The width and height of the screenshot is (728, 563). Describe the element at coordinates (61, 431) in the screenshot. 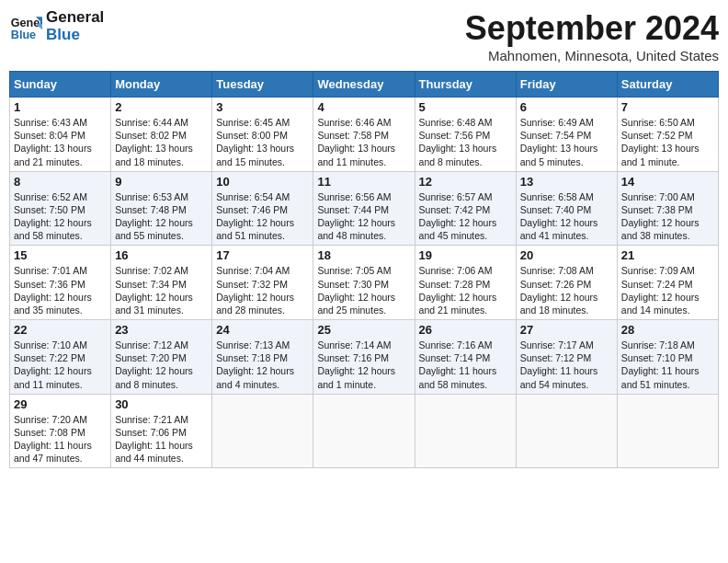

I see `calendar-cell: 29Sunrise: 7:20 AM Sunset: 7:08 PM Dayli…` at that location.